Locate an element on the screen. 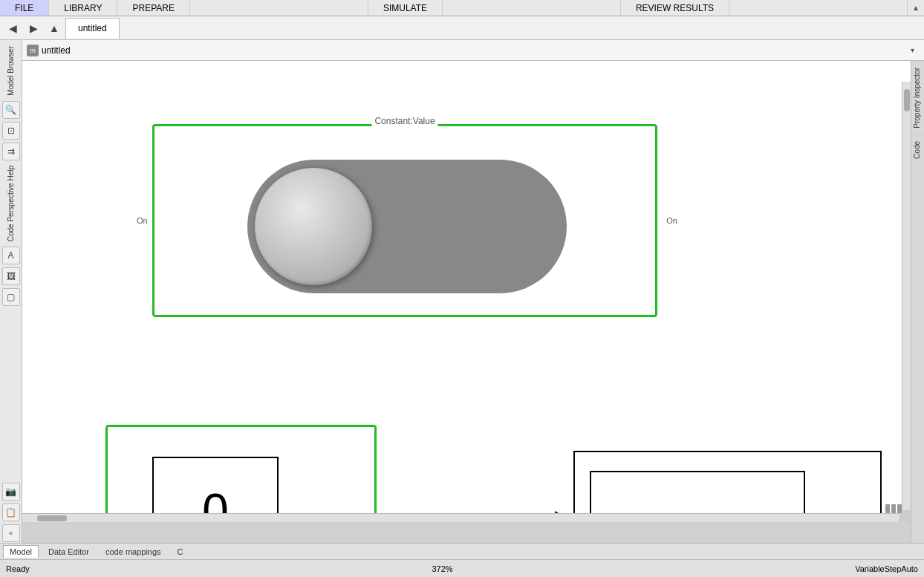 The image size is (924, 577). toggle-port-left: On is located at coordinates (143, 221).